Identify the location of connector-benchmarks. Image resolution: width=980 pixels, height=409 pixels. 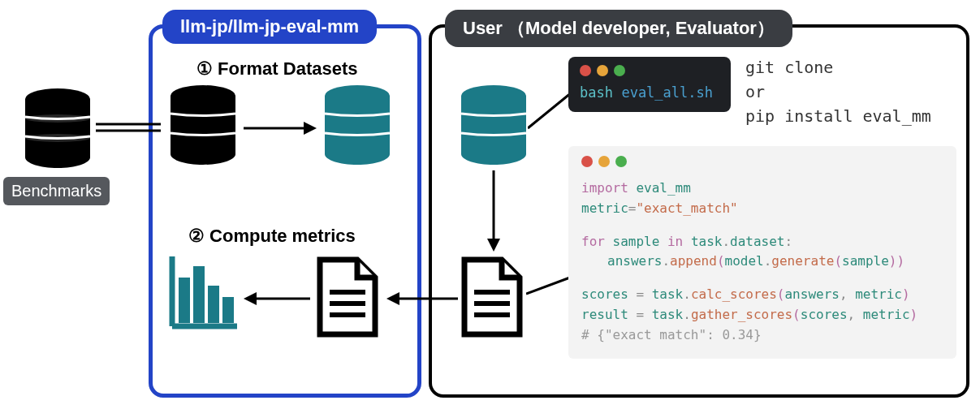
(128, 128).